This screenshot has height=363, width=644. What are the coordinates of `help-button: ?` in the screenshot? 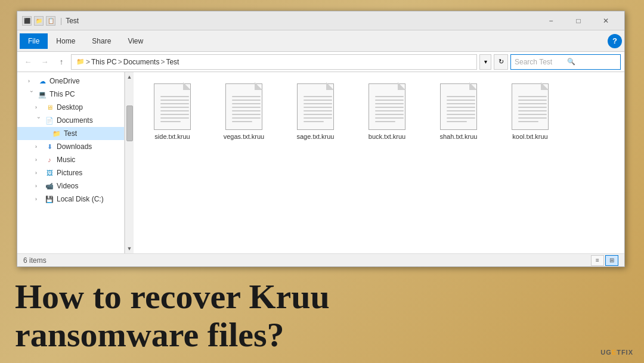 It's located at (615, 41).